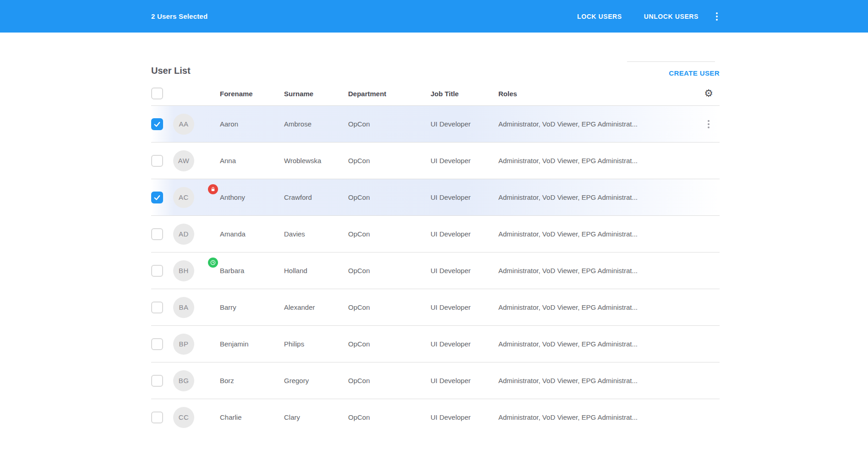 The image size is (868, 450). I want to click on appbar-overflow-menu-icon, so click(717, 16).